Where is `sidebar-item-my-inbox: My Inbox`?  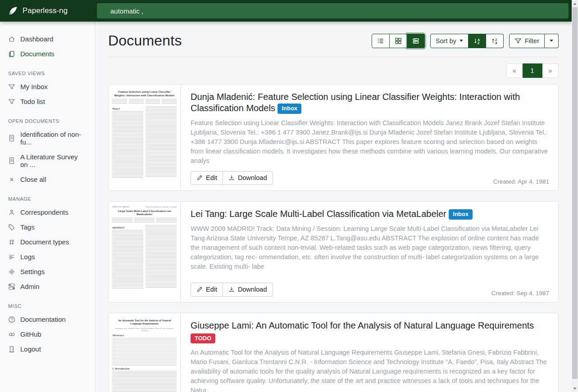 sidebar-item-my-inbox: My Inbox is located at coordinates (48, 86).